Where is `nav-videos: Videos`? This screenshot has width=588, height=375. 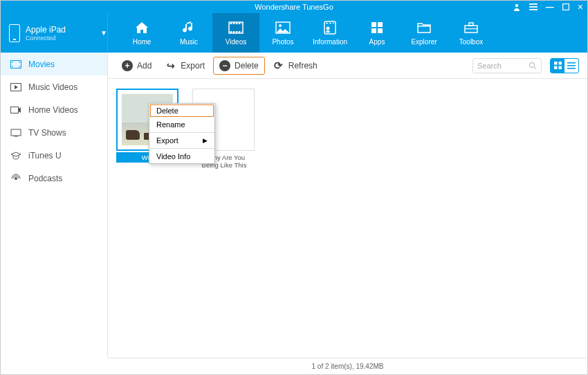 nav-videos: Videos is located at coordinates (236, 33).